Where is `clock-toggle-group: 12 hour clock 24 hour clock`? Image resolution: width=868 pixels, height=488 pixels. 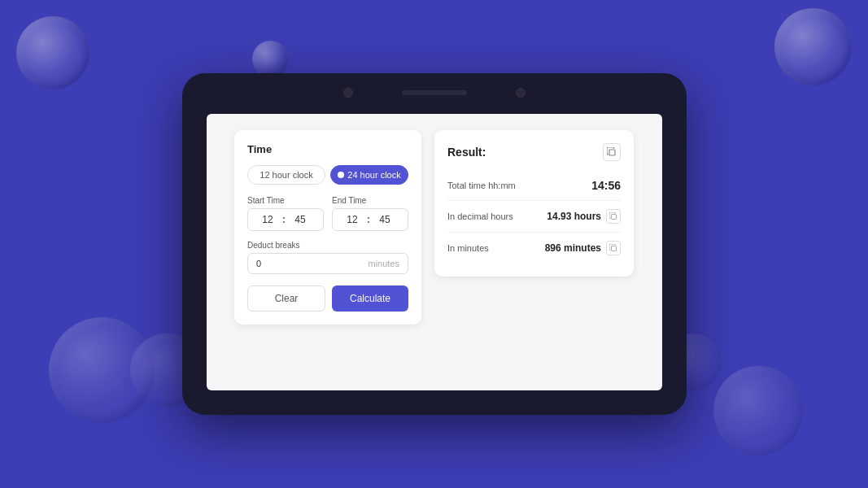
clock-toggle-group: 12 hour clock 24 hour clock is located at coordinates (328, 175).